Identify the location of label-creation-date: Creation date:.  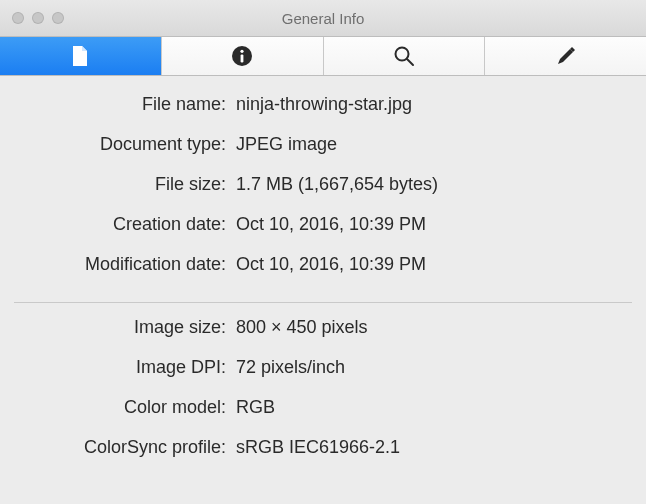
(117, 224).